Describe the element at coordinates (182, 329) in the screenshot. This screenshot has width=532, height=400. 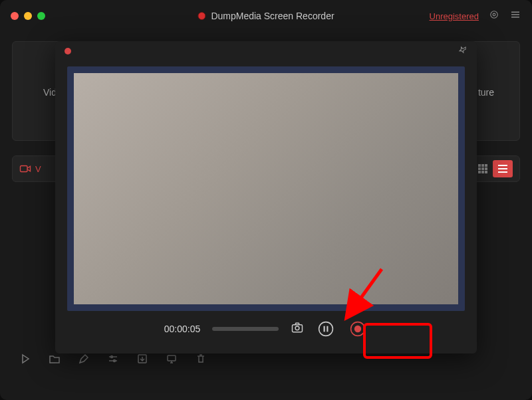
I see `recording-timer: 00:00:05` at that location.